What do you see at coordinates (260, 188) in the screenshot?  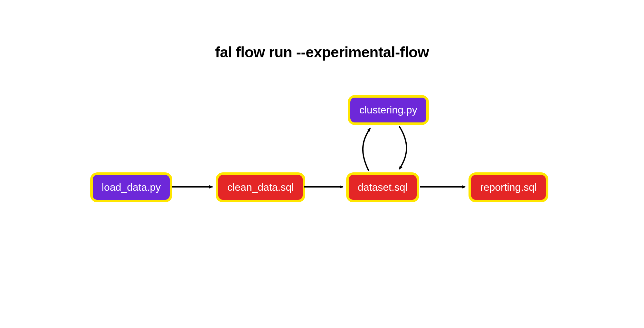 I see `node-clean-data: clean_data.sql` at bounding box center [260, 188].